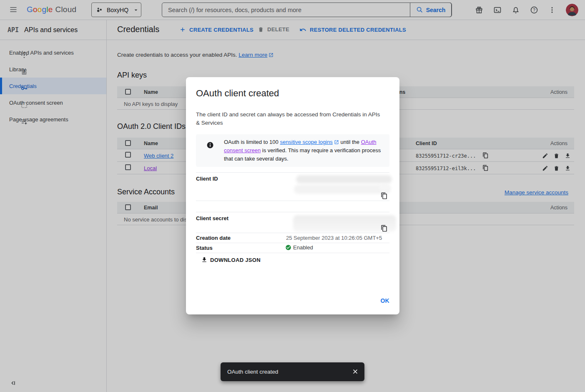 This screenshot has width=585, height=392. Describe the element at coordinates (231, 260) in the screenshot. I see `download-json-button: DOWNLOAD JSON` at that location.